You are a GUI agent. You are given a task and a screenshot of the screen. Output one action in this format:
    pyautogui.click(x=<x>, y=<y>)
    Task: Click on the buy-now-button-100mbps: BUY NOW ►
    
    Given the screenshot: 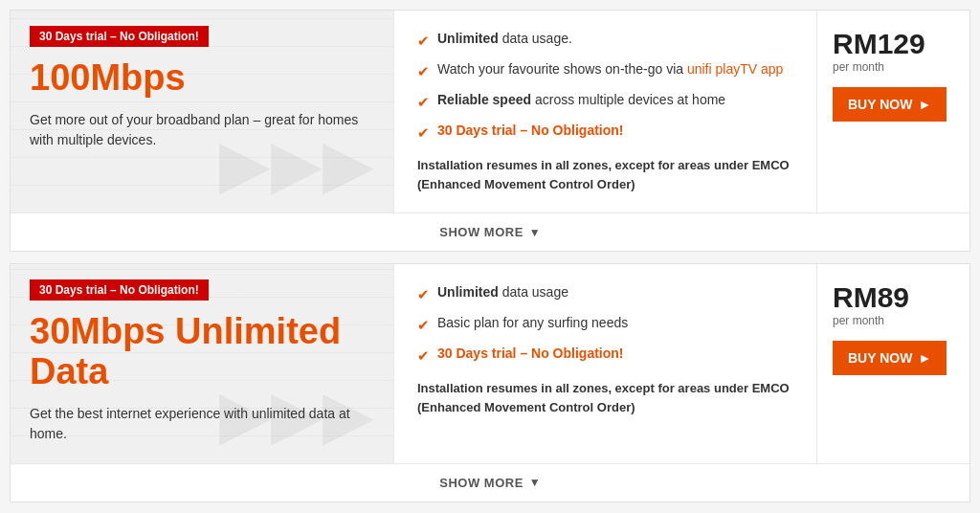 What is the action you would take?
    pyautogui.click(x=890, y=104)
    